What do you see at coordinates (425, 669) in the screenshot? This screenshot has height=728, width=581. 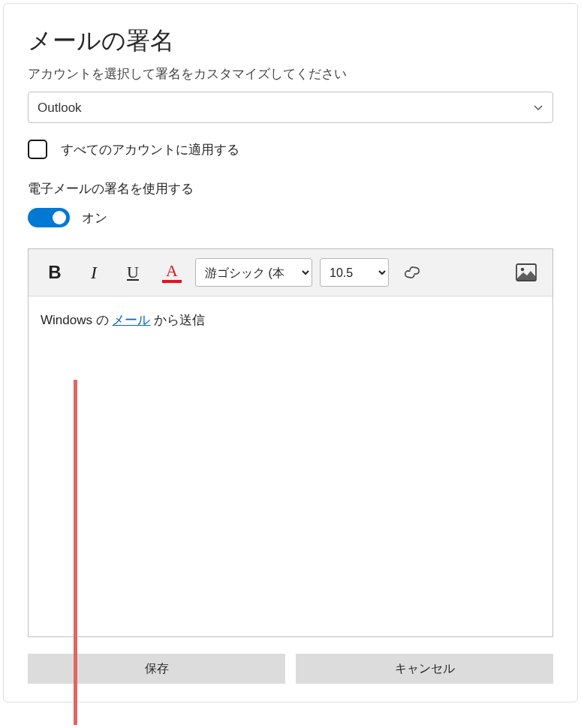 I see `cancel-button: キャンセル` at bounding box center [425, 669].